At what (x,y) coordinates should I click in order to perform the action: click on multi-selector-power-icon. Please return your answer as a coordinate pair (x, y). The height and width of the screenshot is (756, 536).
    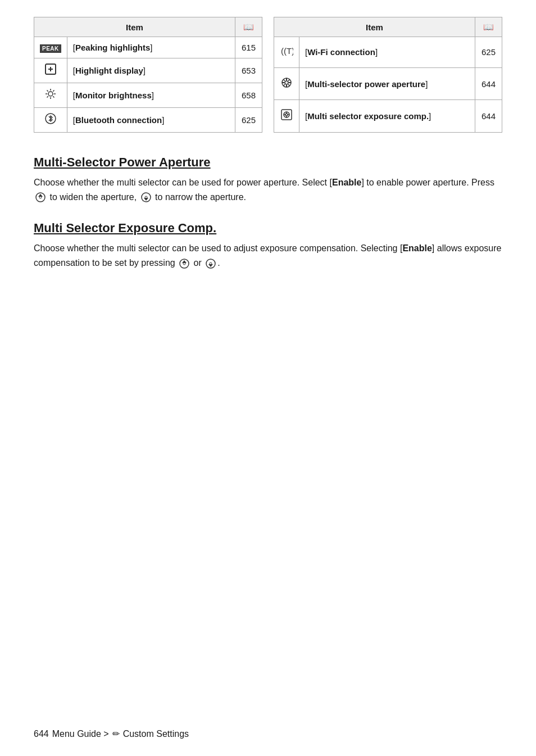
    Looking at the image, I should click on (287, 83).